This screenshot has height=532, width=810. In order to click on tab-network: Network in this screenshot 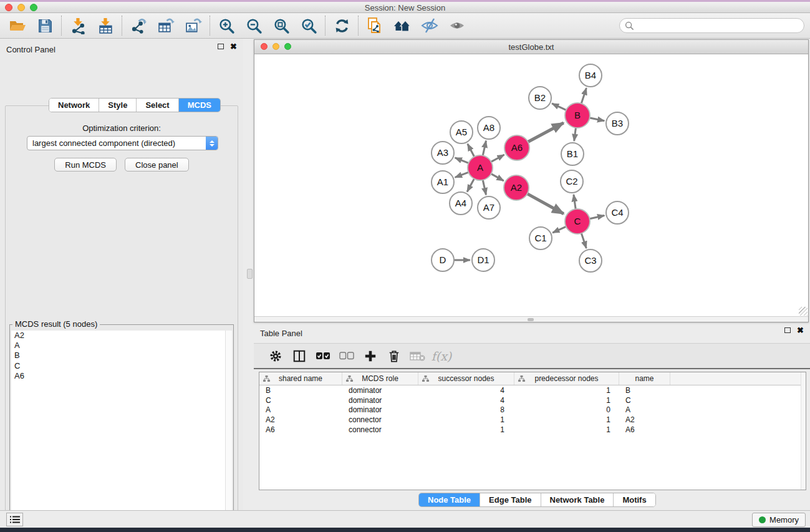, I will do `click(74, 105)`.